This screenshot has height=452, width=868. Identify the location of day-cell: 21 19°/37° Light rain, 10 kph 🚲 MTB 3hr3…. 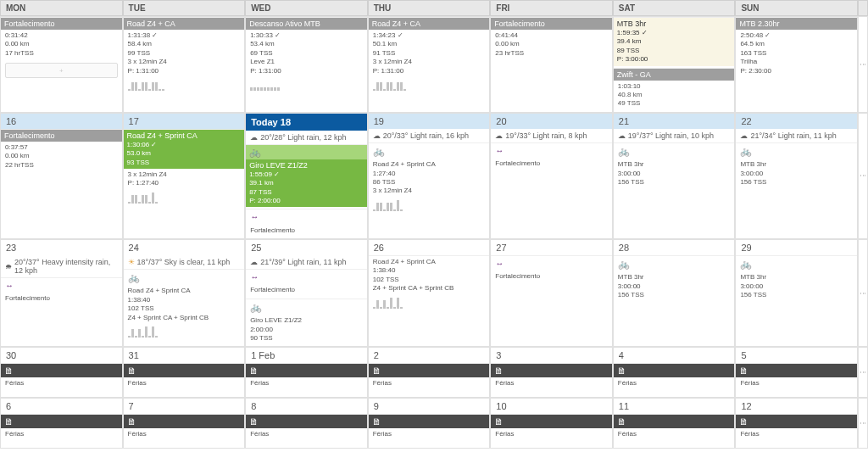
(675, 176).